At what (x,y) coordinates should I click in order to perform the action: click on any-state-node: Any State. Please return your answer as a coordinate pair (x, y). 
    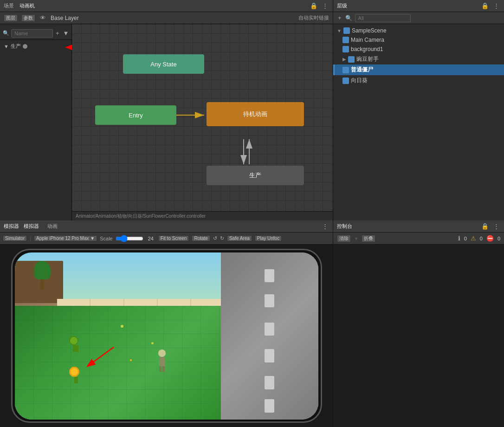
    Looking at the image, I should click on (163, 64).